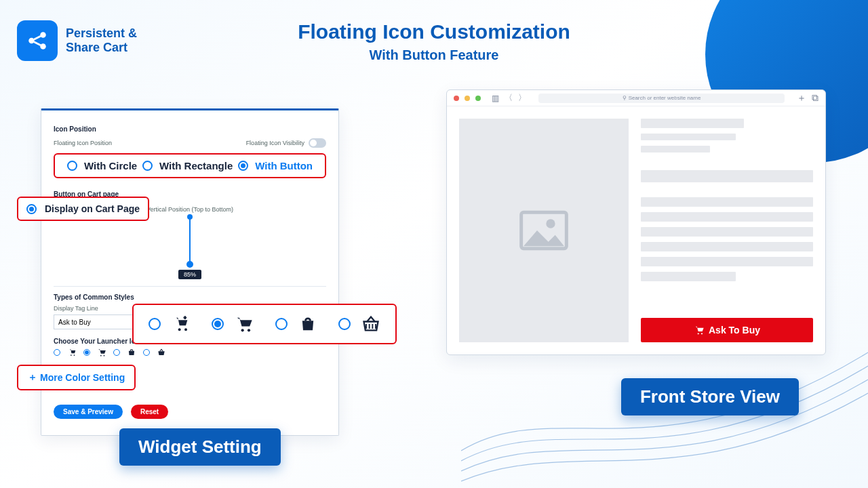 This screenshot has width=868, height=488. Describe the element at coordinates (495, 98) in the screenshot. I see `sidebar-toggle-icon: ▥` at that location.